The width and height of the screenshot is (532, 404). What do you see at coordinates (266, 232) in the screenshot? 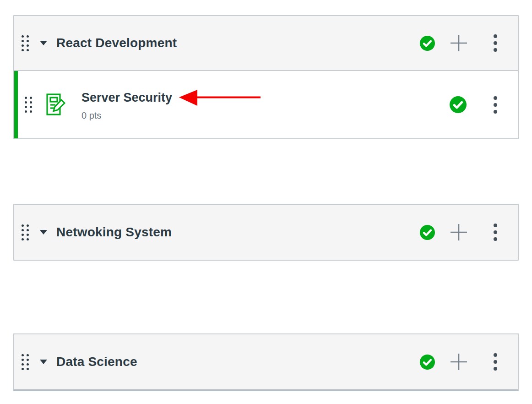
I see `module-card-netwoking-system: Netwoking System` at bounding box center [266, 232].